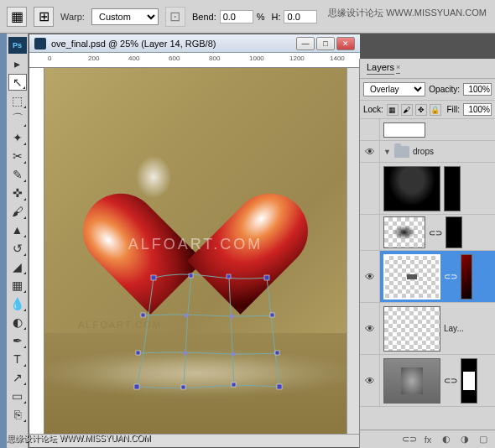 The height and width of the screenshot is (448, 495). I want to click on layer-group-row: 👁 ▼ drops, so click(428, 152).